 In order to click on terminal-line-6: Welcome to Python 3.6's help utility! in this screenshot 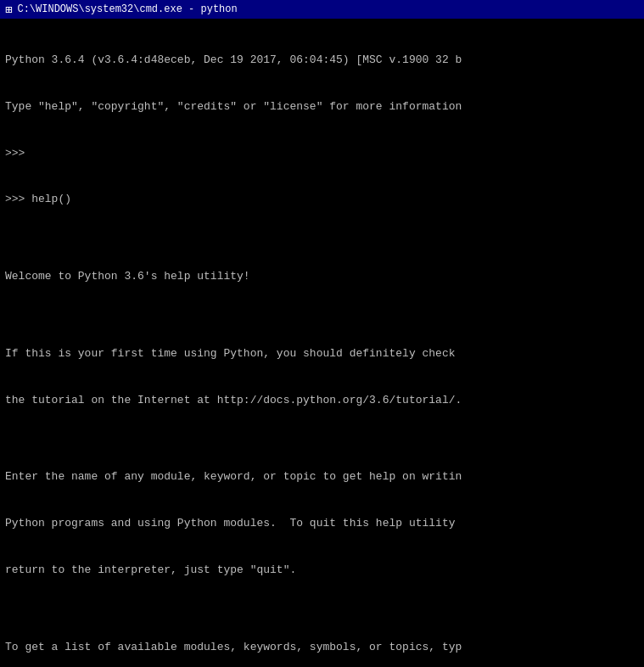, I will do `click(322, 277)`.